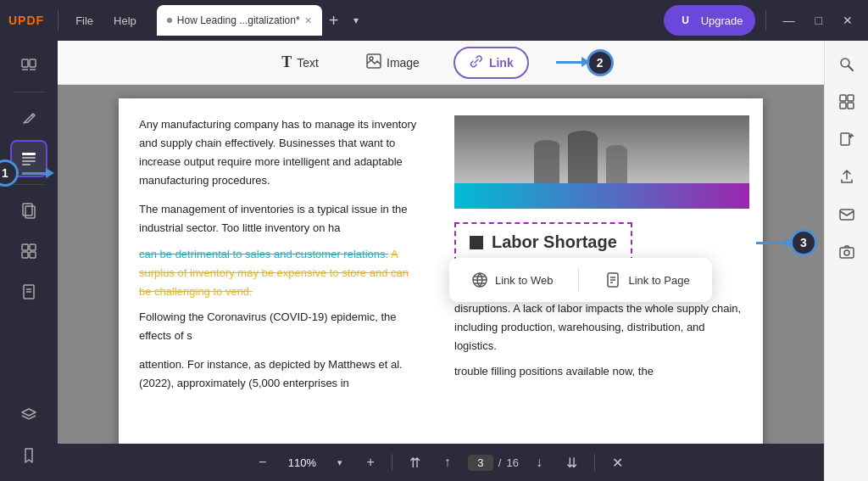 This screenshot has width=868, height=481. I want to click on bottom-toolbar: − 110% ▾ + ⇈ ↑ / 16 ↓ ⇊ ✕, so click(441, 462).